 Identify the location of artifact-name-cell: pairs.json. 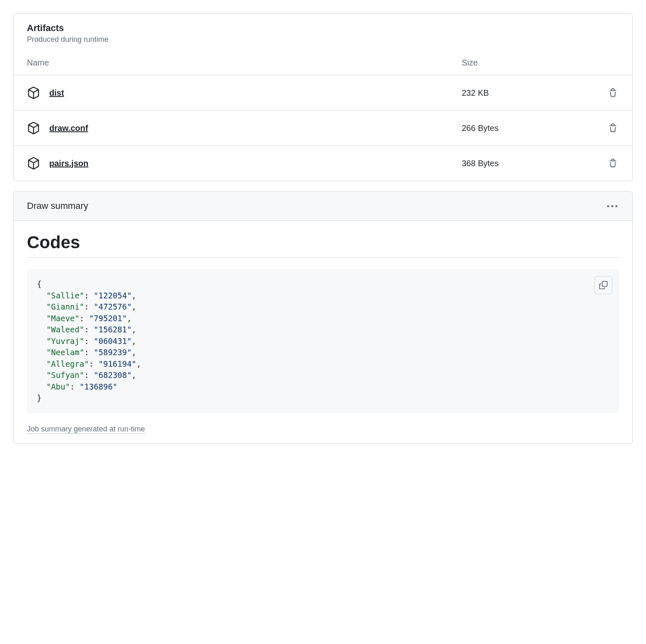
(244, 163).